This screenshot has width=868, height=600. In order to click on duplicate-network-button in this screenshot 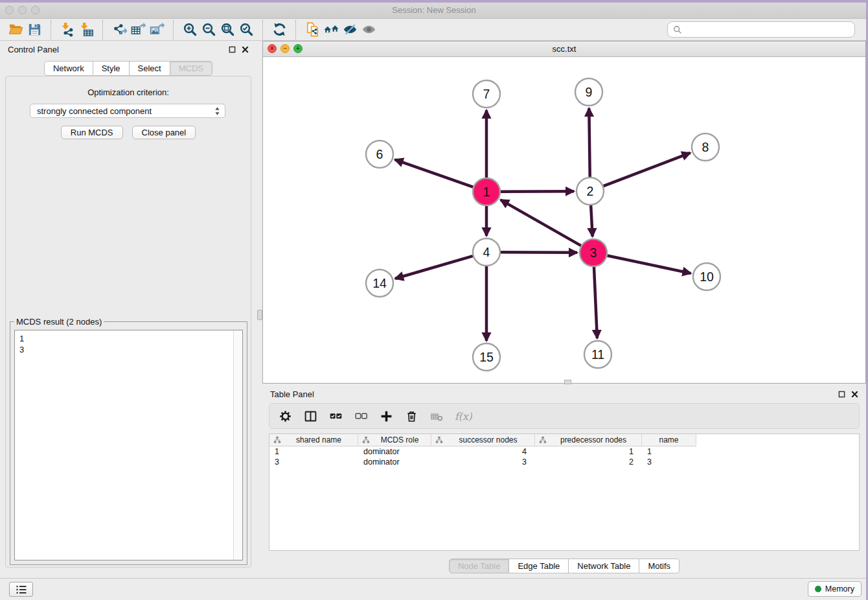, I will do `click(312, 30)`.